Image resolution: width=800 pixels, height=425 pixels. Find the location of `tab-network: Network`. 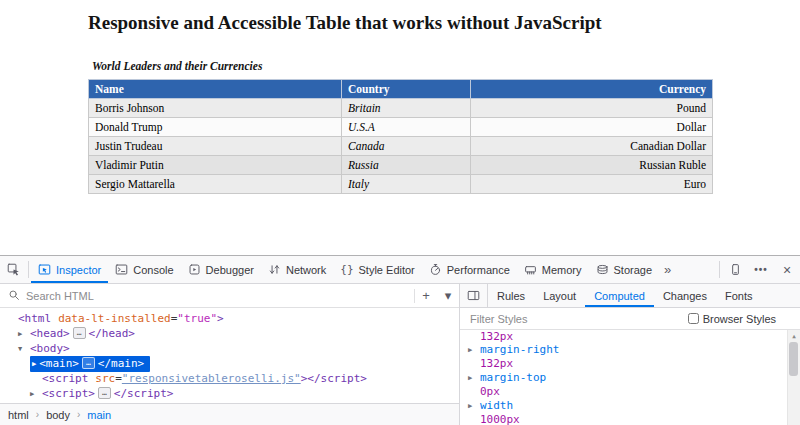

tab-network: Network is located at coordinates (297, 270).